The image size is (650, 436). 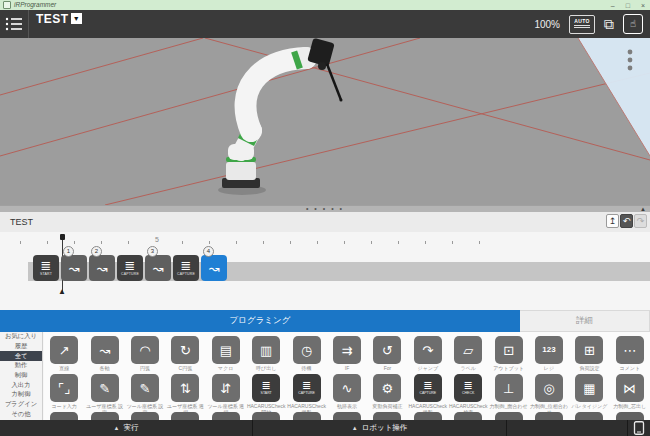 I want to click on palette-cell: ∿軌跡表示, so click(x=347, y=392).